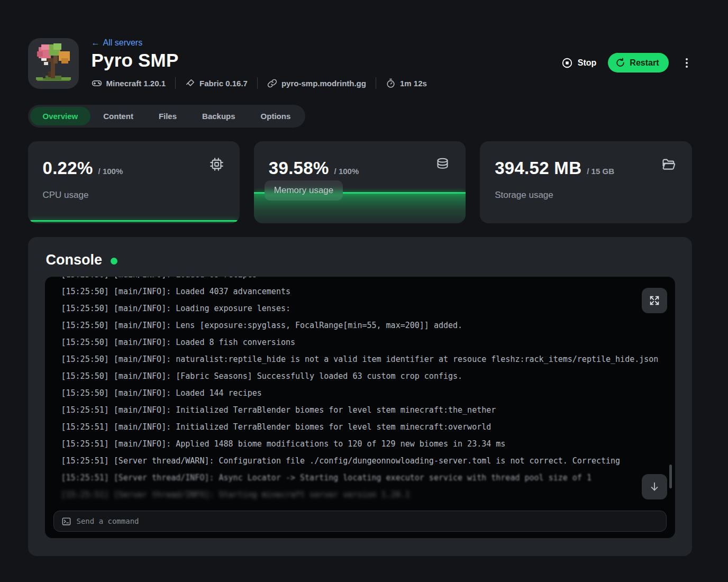  Describe the element at coordinates (586, 182) in the screenshot. I see `storage-card: 394.52 MB / 15 GB Storage usage` at that location.